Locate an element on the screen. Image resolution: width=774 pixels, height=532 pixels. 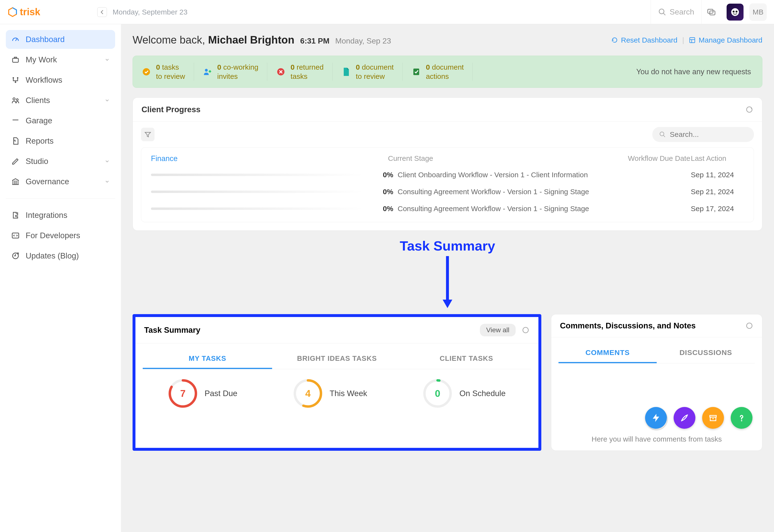
stat-on-schedule: 0On Schedule is located at coordinates (464, 393).